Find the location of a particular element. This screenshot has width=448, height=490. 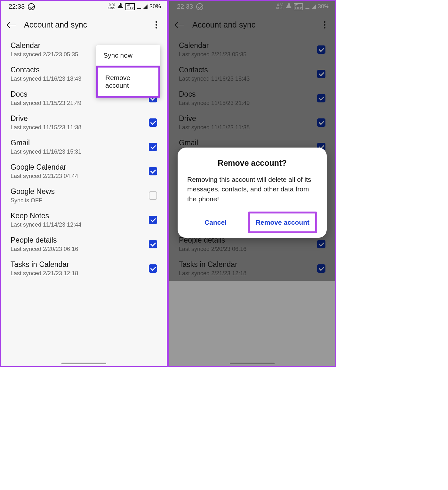

sync-item: Google NewsSync is OFF is located at coordinates (84, 196).